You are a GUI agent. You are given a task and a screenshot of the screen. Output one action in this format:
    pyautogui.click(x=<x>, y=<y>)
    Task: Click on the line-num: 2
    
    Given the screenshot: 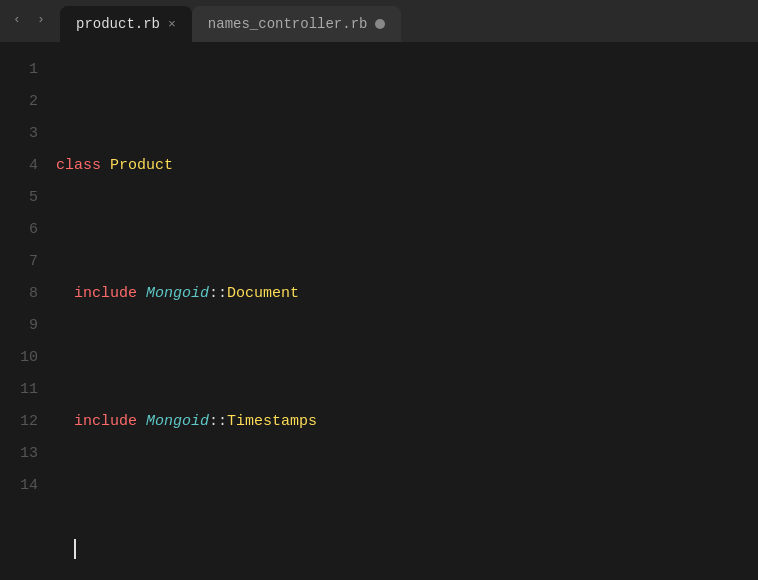 What is the action you would take?
    pyautogui.click(x=19, y=102)
    